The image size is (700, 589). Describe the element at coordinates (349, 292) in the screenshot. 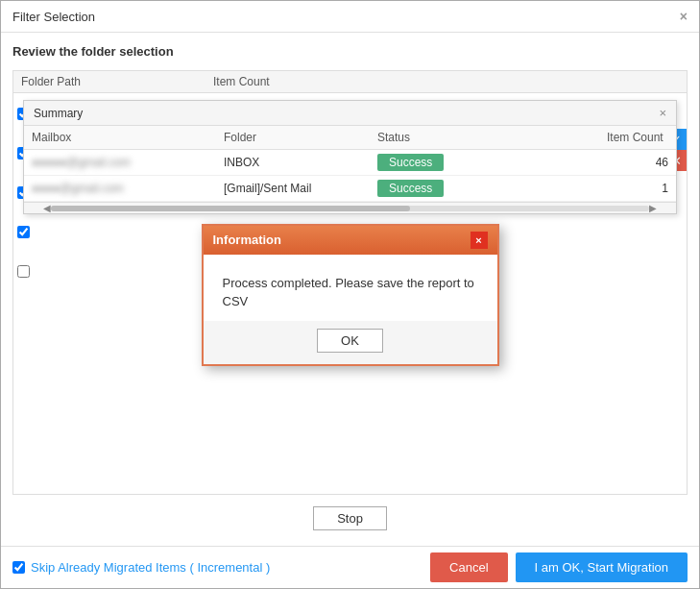

I see `dialog-message: Process completed. Please save the repor…` at that location.